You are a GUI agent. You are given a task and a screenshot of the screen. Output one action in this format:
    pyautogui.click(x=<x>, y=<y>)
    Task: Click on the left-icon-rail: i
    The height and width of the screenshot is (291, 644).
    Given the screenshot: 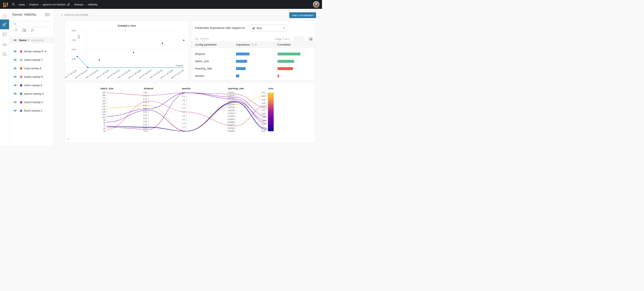 What is the action you would take?
    pyautogui.click(x=4, y=77)
    